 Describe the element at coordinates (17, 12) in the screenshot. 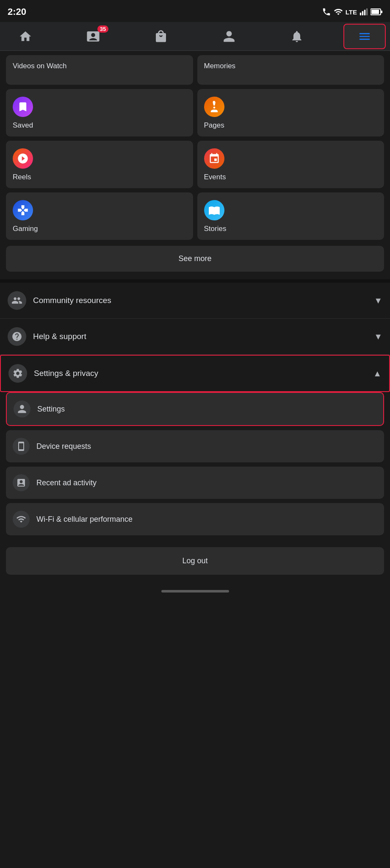

I see `status-time: 2:20` at that location.